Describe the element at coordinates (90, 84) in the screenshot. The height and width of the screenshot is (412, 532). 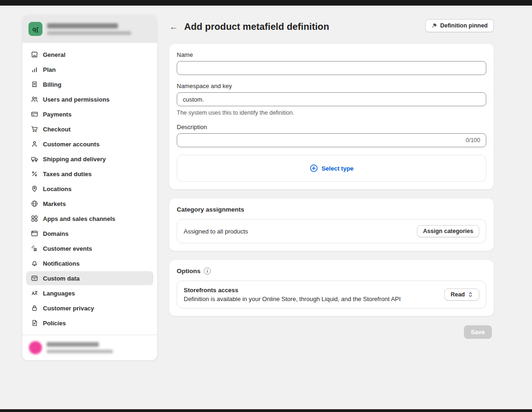
I see `sidebar-item-billing: Billing` at that location.